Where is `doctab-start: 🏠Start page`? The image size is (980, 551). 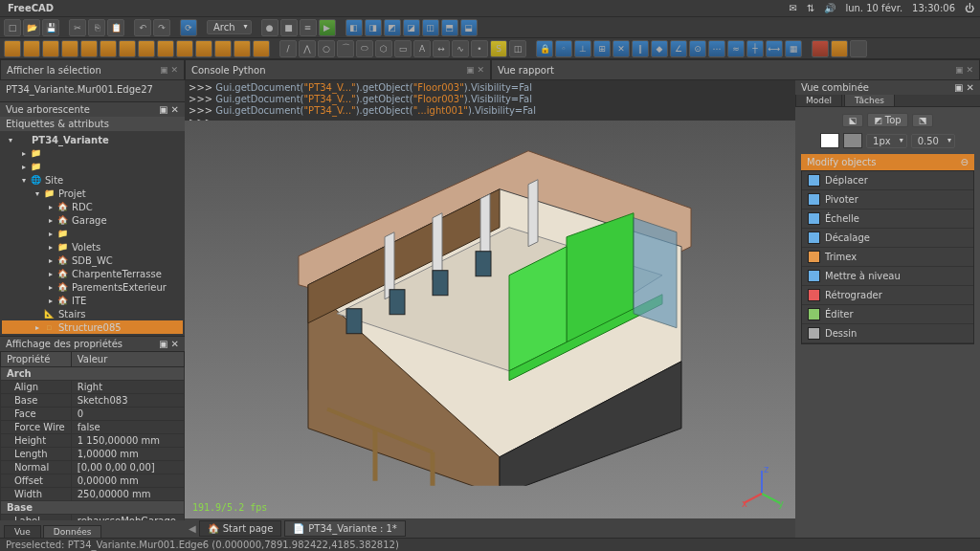 doctab-start: 🏠Start page is located at coordinates (241, 528).